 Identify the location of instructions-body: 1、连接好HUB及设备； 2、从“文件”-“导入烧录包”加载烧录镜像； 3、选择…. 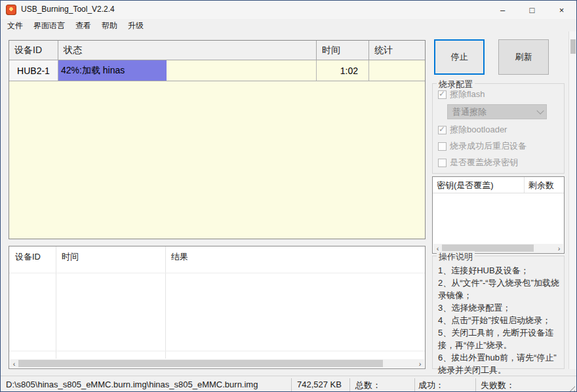
(498, 316).